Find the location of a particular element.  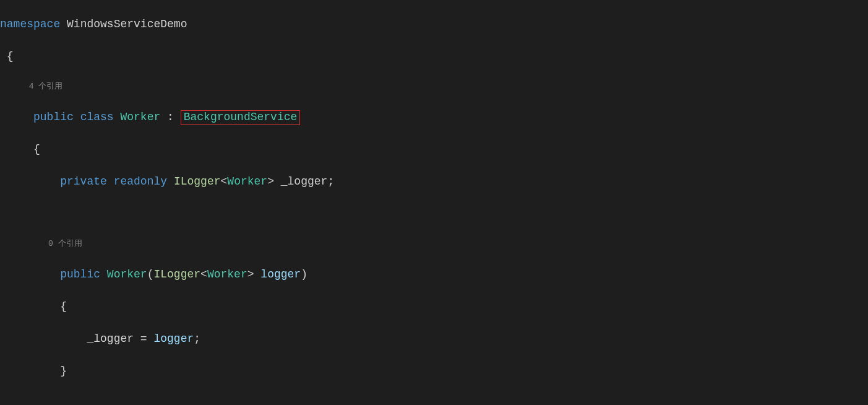

class-name: Worker is located at coordinates (140, 117).